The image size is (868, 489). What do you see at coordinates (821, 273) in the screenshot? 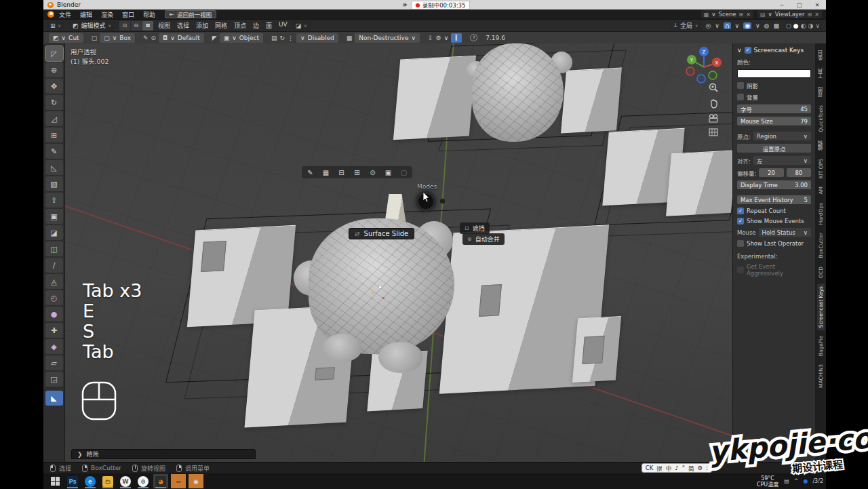
I see `tab-ocd: OCD` at bounding box center [821, 273].